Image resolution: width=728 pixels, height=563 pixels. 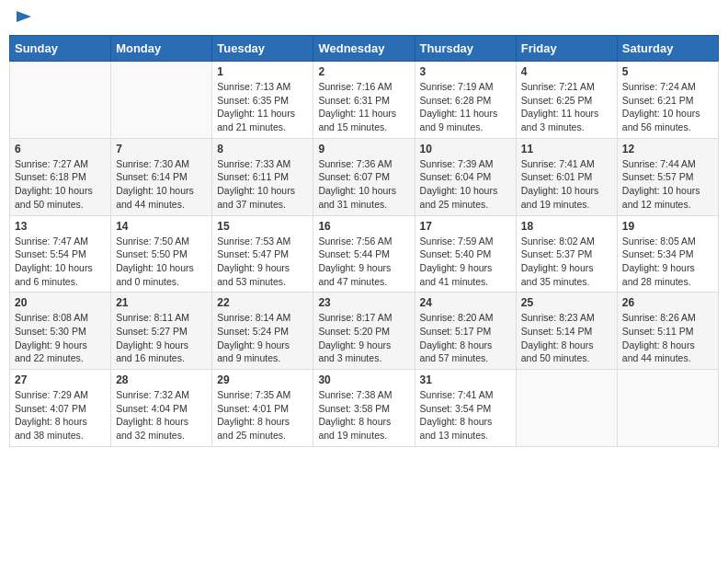 I want to click on sunset-text: Sunset: 4:04 PM, so click(x=152, y=408).